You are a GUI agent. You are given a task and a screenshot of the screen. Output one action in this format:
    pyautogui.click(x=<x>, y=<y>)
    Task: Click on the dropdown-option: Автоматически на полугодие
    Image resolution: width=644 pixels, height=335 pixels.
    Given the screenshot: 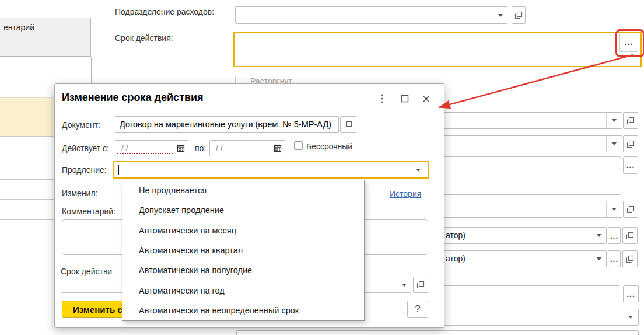 What is the action you would take?
    pyautogui.click(x=243, y=270)
    